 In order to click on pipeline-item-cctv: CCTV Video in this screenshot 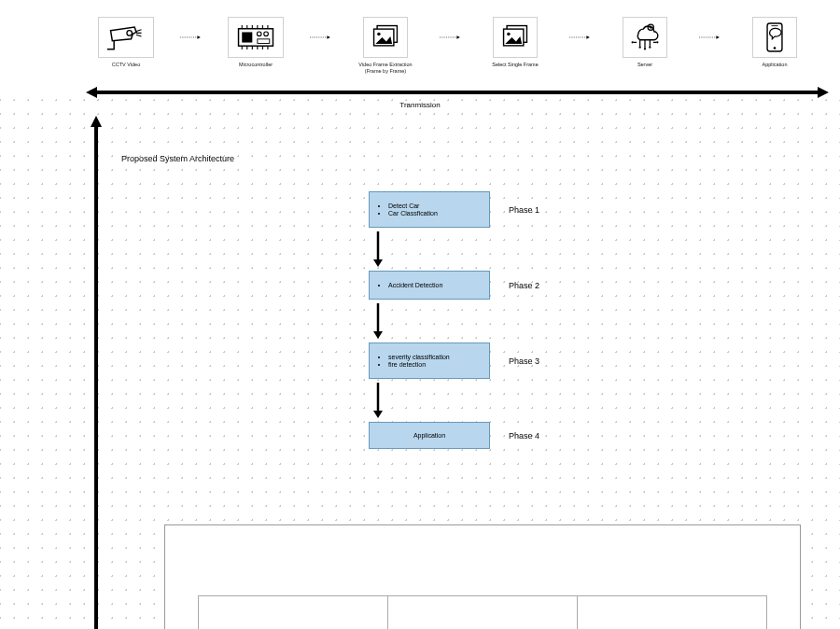, I will do `click(126, 43)`.